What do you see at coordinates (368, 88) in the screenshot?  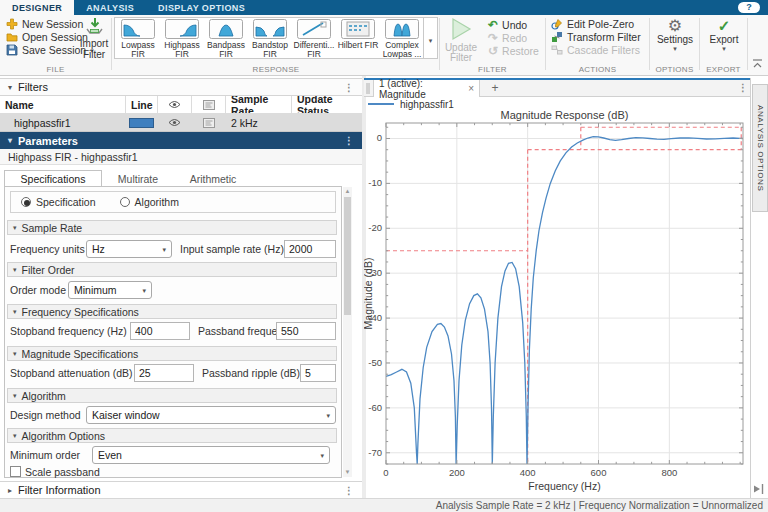 I see `tab-grip-icon` at bounding box center [368, 88].